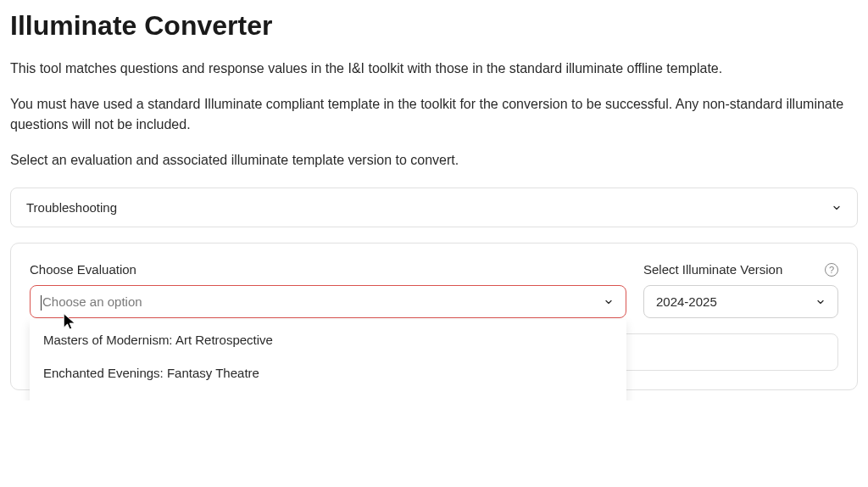  What do you see at coordinates (713, 270) in the screenshot?
I see `version-label: Select Illuminate Version` at bounding box center [713, 270].